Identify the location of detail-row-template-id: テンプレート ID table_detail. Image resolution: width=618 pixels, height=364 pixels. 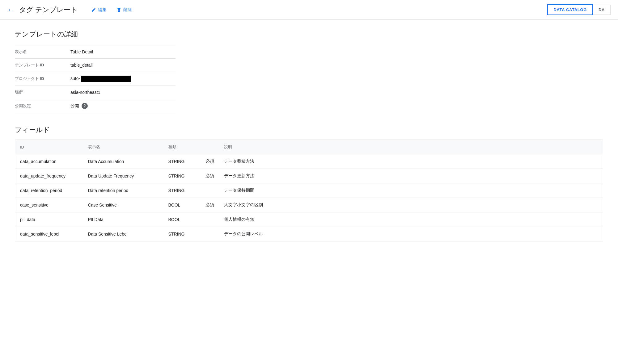
(95, 65).